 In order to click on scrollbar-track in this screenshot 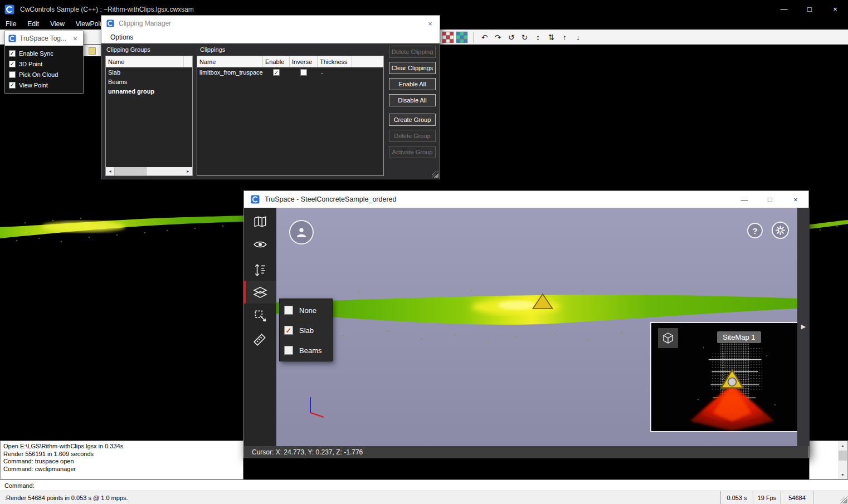, I will do `click(165, 172)`.